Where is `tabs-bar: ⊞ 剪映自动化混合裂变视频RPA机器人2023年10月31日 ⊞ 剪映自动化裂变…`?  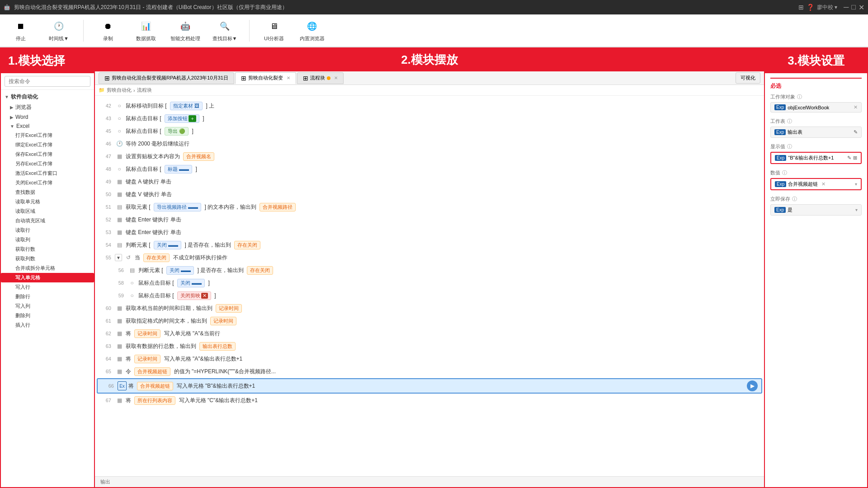 tabs-bar: ⊞ 剪映自动化混合裂变视频RPA机器人2023年10月31日 ⊞ 剪映自动化裂变… is located at coordinates (429, 78).